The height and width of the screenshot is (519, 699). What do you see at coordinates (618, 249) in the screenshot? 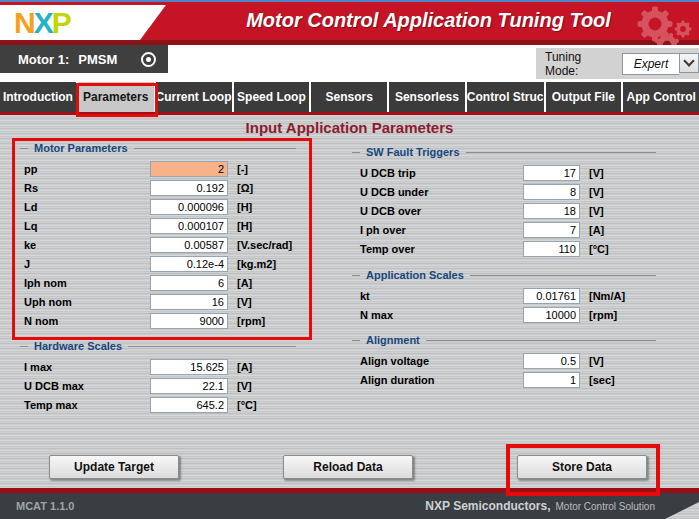
I see `temp-over-unit: [°C]` at bounding box center [618, 249].